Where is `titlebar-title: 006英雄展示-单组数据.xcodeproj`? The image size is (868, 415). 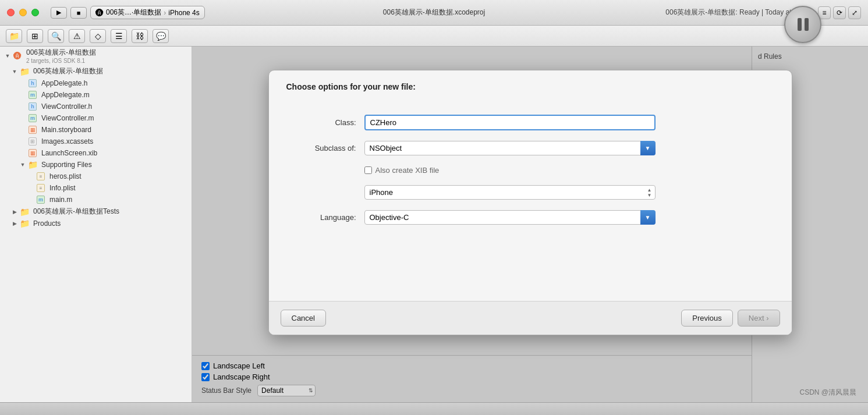
titlebar-title: 006英雄展示-单组数据.xcodeproj is located at coordinates (434, 13).